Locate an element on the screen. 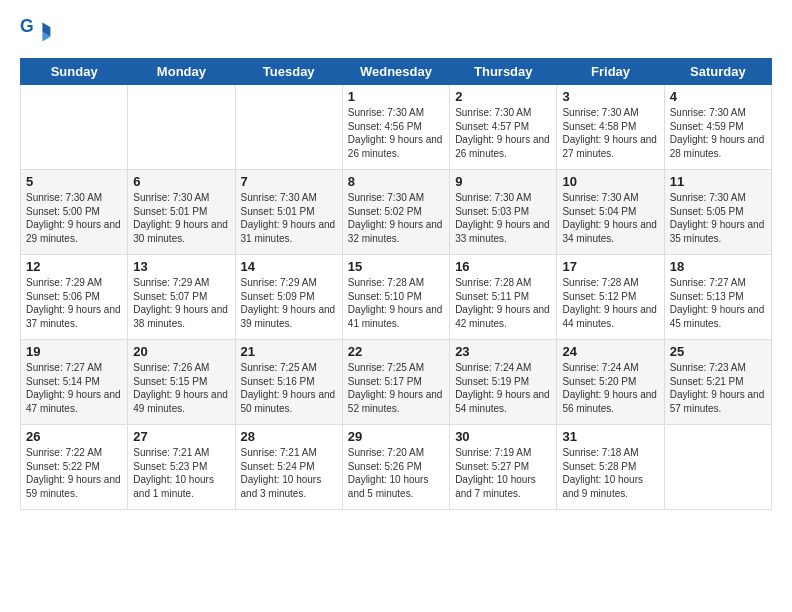 The width and height of the screenshot is (792, 612). day-number: 12 is located at coordinates (74, 266).